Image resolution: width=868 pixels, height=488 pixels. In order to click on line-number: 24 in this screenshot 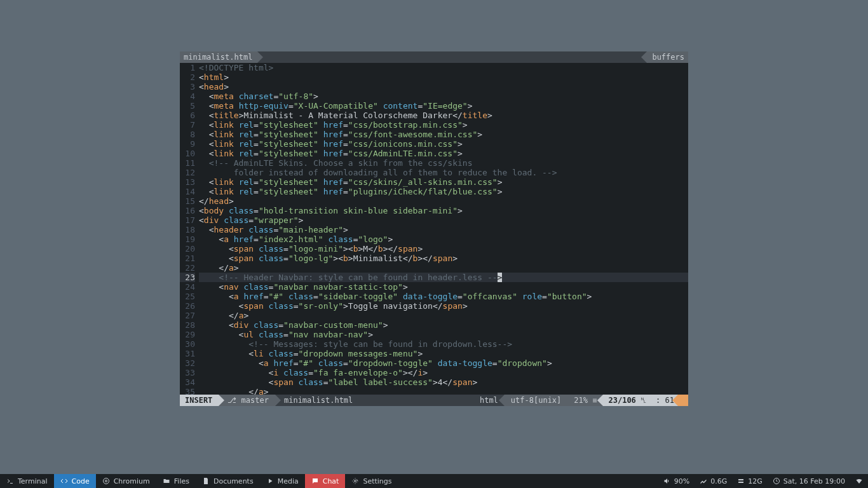, I will do `click(187, 287)`.